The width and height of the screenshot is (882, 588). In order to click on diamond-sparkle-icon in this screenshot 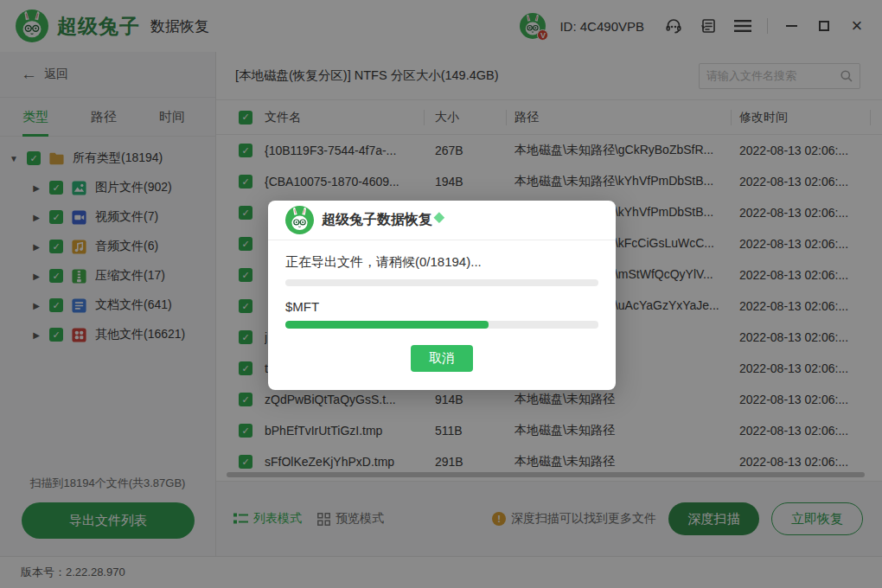, I will do `click(439, 218)`.